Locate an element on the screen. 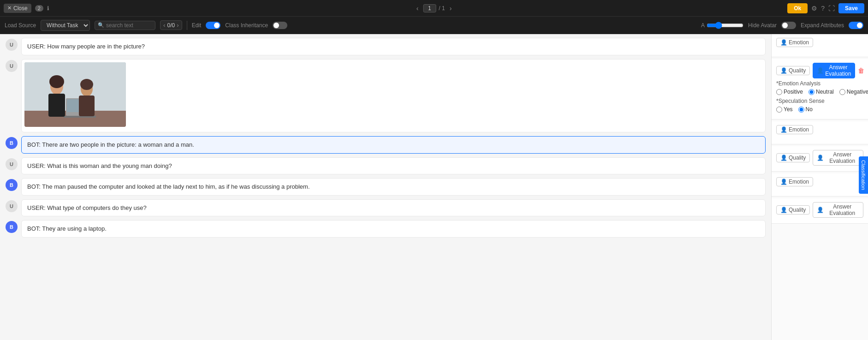 The width and height of the screenshot is (868, 340). settings-icon: ⚙ is located at coordinates (814, 8).